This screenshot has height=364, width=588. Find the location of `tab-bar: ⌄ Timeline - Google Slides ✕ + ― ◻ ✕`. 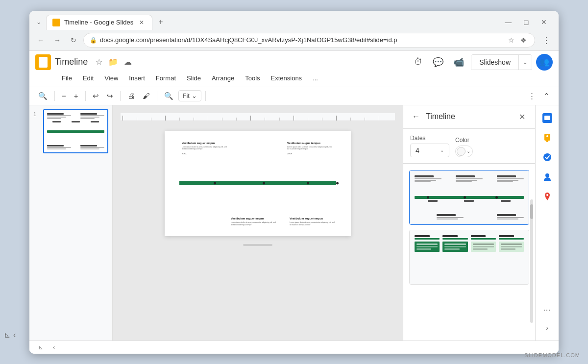

tab-bar: ⌄ Timeline - Google Slides ✕ + ― ◻ ✕ is located at coordinates (294, 21).